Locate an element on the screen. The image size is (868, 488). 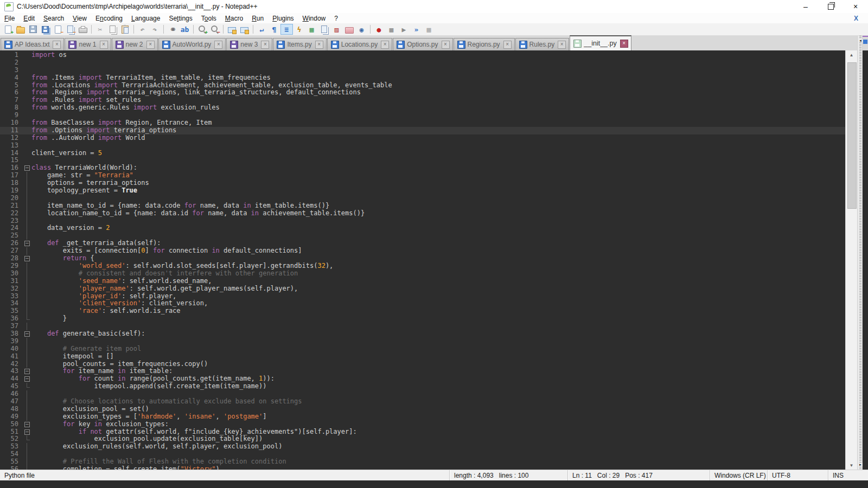
line-number: 35 is located at coordinates (11, 311).